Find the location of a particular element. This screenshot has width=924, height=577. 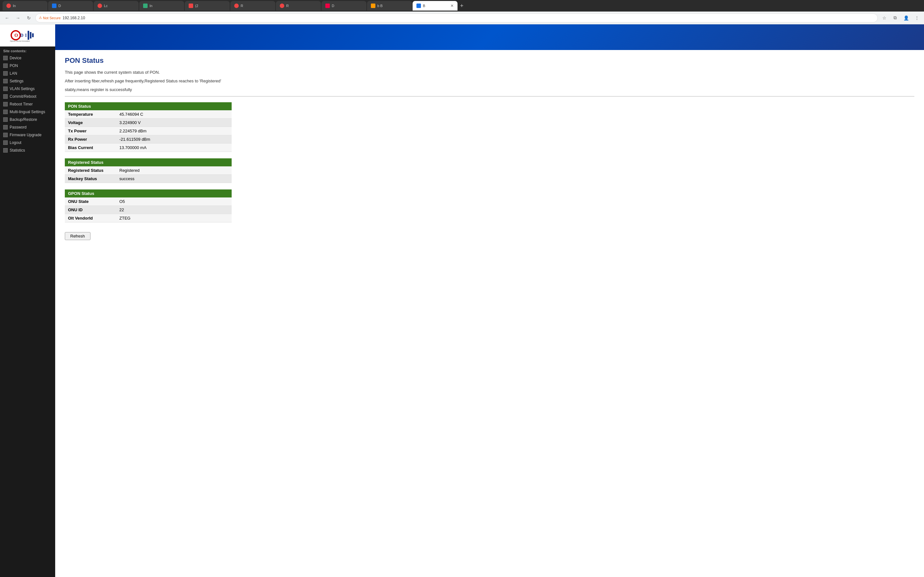

tab-inactive-8: D is located at coordinates (344, 6).